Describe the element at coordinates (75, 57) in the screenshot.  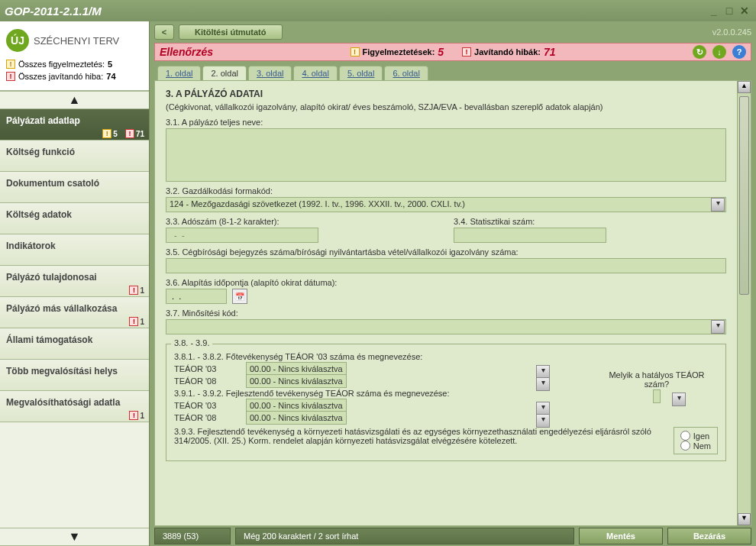
I see `logo-box: ÚJ SZÉCHENYI TERV ! Összes figyelmezteté…` at that location.